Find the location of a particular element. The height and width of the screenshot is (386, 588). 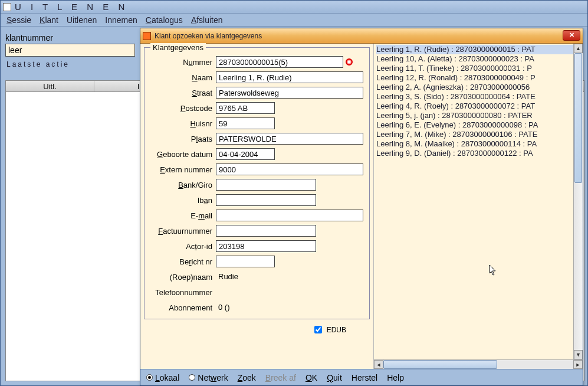

dialog-title: Klant opzoeken via klantgegevens is located at coordinates (208, 36).